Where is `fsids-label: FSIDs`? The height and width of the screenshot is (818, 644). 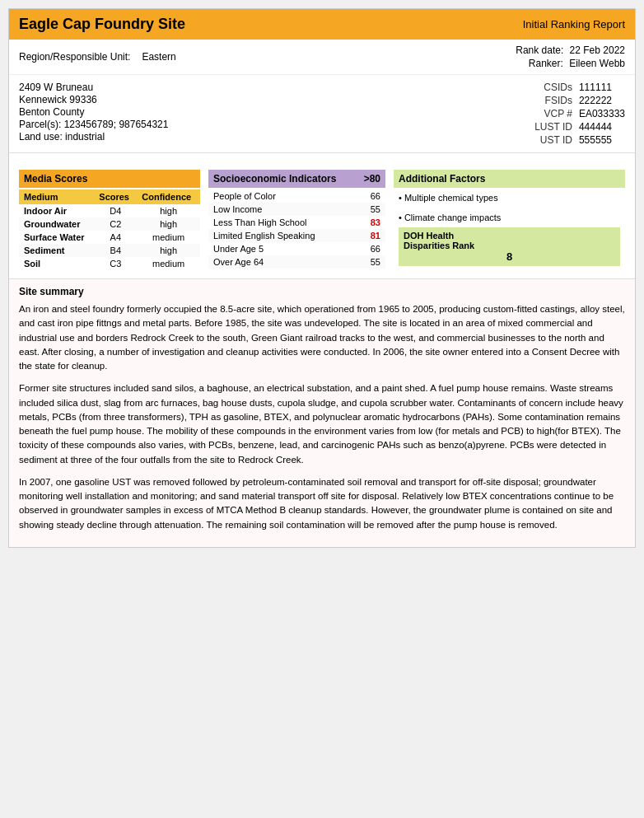
fsids-label: FSIDs is located at coordinates (550, 100).